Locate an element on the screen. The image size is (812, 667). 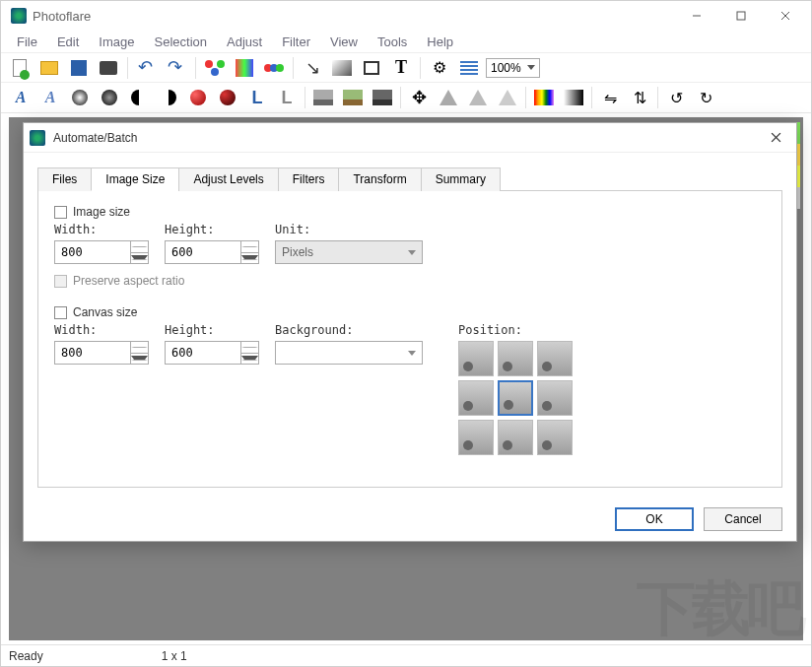
contrast-up-button is located at coordinates (139, 98).